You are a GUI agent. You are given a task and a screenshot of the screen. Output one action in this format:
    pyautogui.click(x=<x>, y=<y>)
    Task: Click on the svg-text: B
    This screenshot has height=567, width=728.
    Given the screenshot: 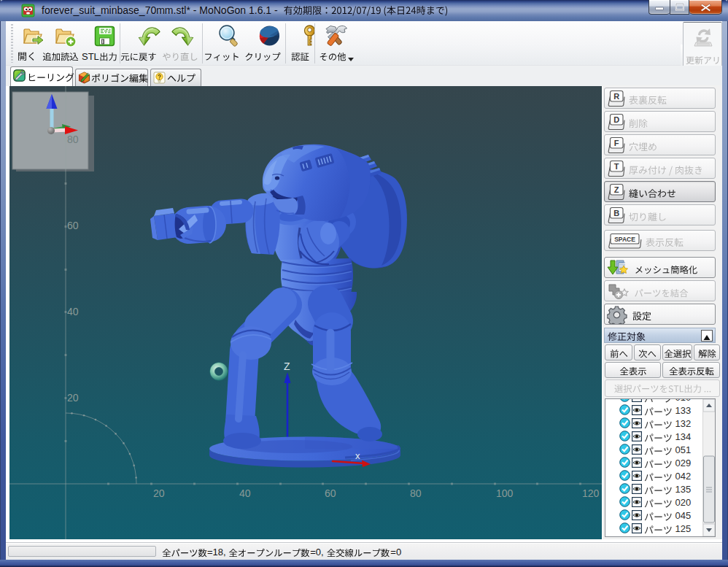 What is the action you would take?
    pyautogui.click(x=616, y=213)
    